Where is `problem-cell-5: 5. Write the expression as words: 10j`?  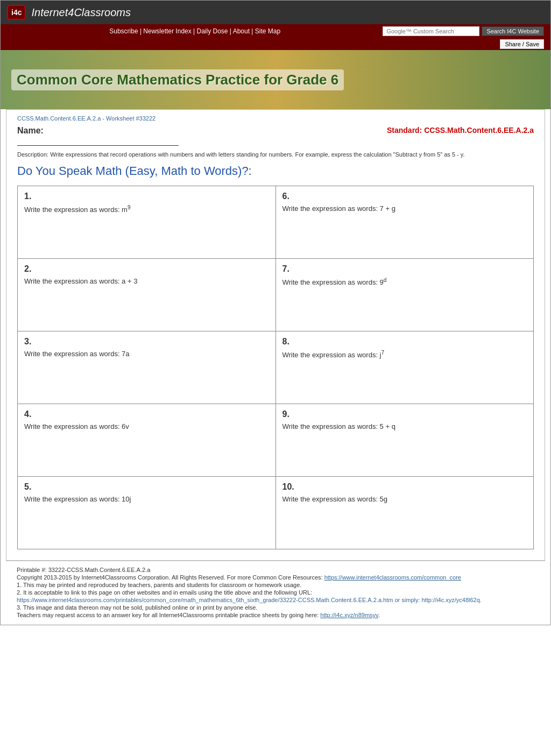 problem-cell-5: 5. Write the expression as words: 10j is located at coordinates (147, 513).